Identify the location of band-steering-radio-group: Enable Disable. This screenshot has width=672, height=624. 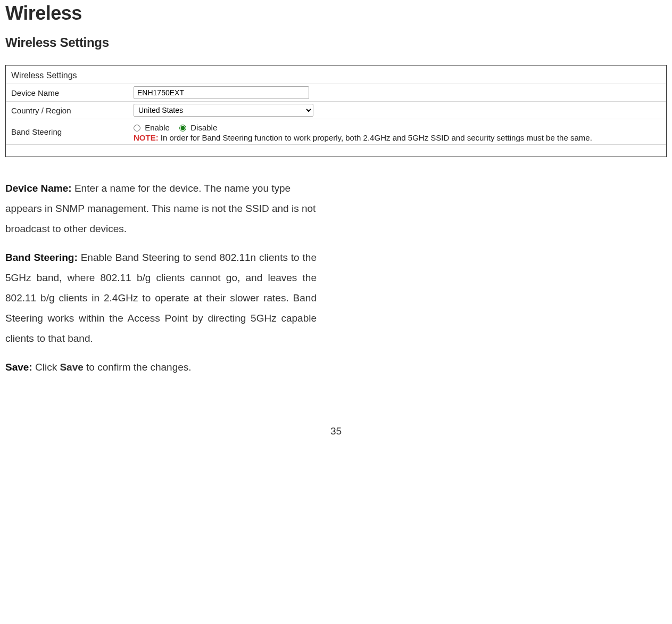
(397, 127).